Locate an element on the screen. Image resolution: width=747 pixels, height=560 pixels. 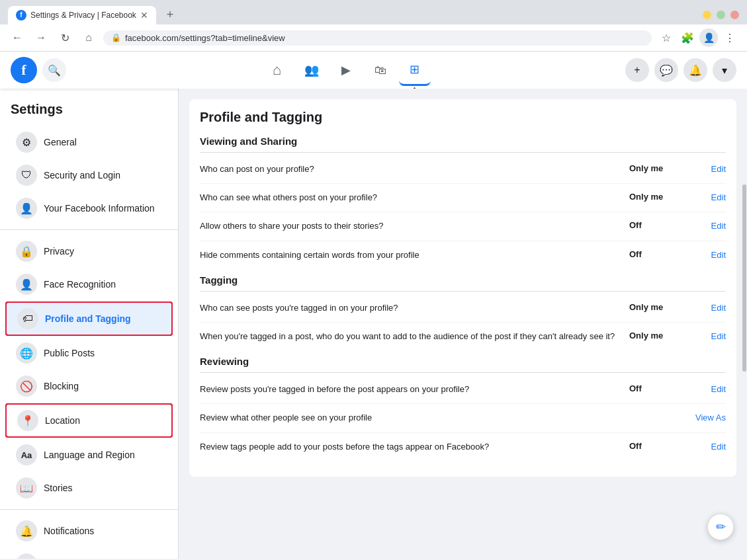
scrollbar is located at coordinates (744, 372).